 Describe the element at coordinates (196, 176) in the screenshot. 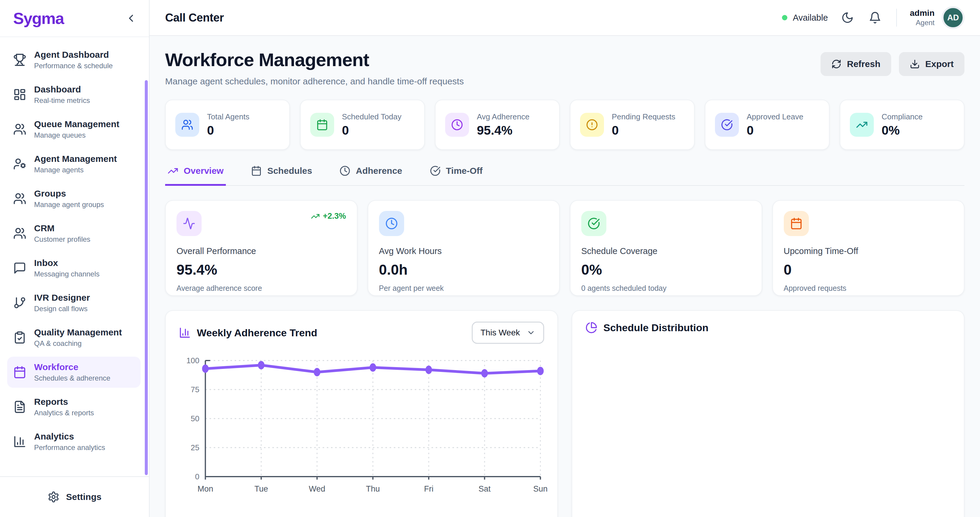

I see `tab-overview: Overview` at that location.